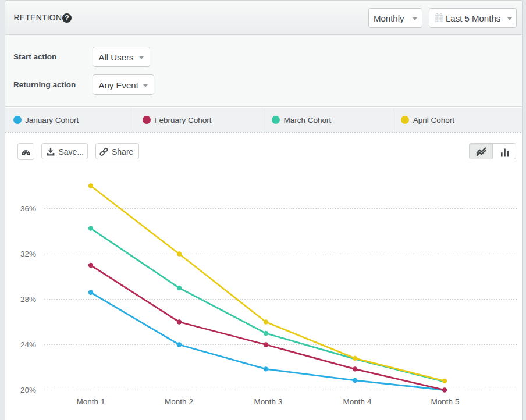 The image size is (526, 420). I want to click on svg-text: 24%, so click(28, 344).